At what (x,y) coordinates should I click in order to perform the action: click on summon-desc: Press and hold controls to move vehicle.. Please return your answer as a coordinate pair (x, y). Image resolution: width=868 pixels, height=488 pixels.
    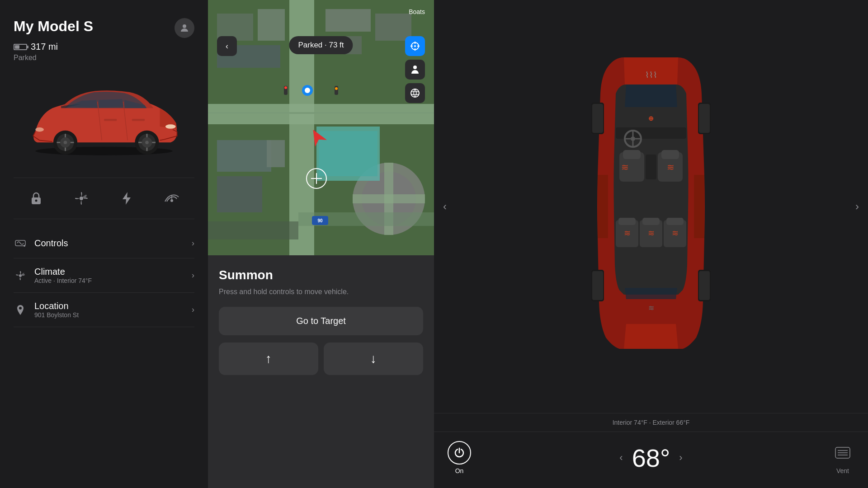
    Looking at the image, I should click on (321, 292).